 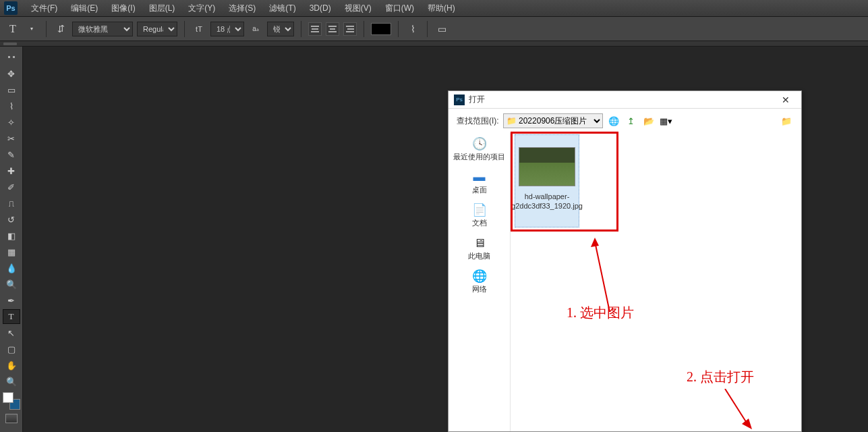 What do you see at coordinates (434, 44) in the screenshot?
I see `document-tab-strip` at bounding box center [434, 44].